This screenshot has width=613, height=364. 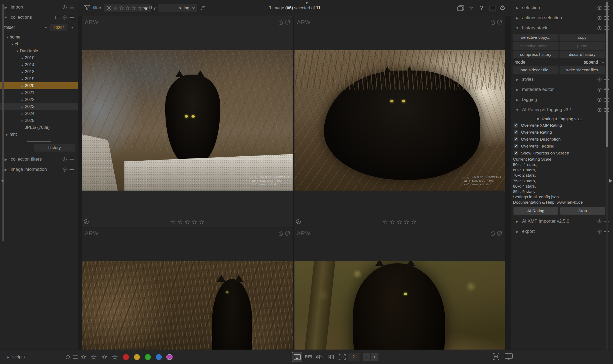 What do you see at coordinates (169, 357) in the screenshot?
I see `clear-color-label-button` at bounding box center [169, 357].